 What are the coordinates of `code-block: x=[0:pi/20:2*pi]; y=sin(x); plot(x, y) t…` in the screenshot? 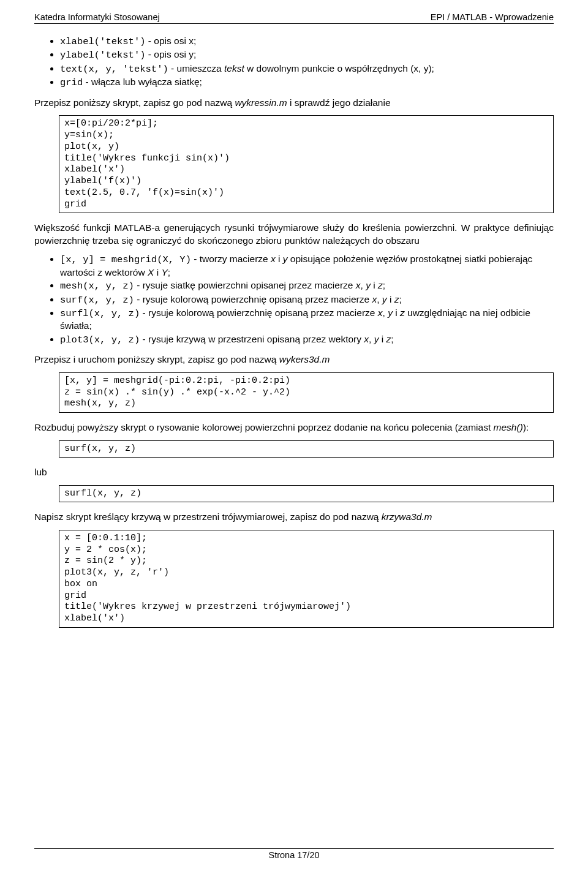 It's located at (306, 164).